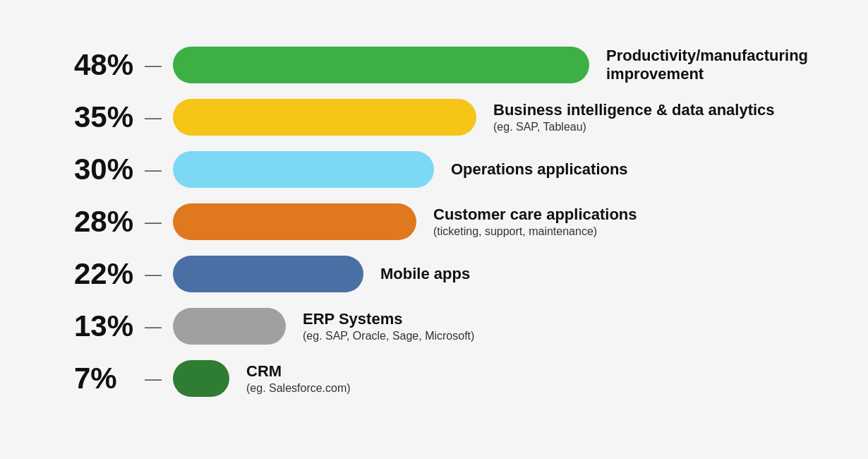  Describe the element at coordinates (622, 169) in the screenshot. I see `bar-label-operations: Operations applications` at that location.